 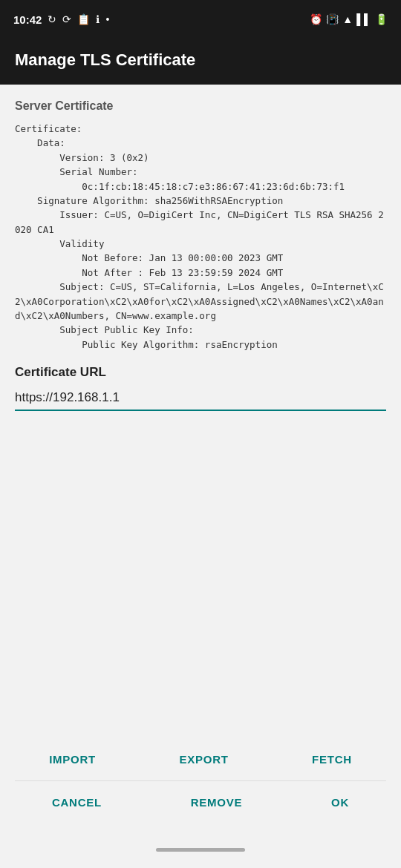 I want to click on cert-line-13: Public Key Algorithm: rsaEncryption, so click(x=200, y=344).